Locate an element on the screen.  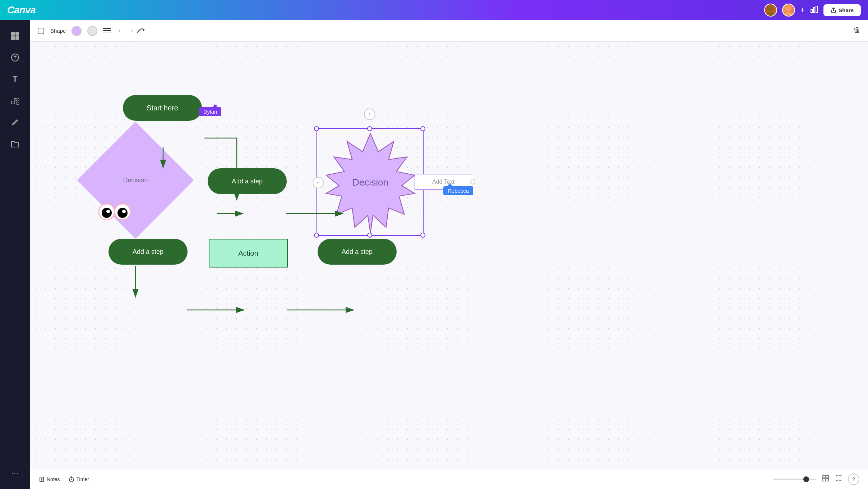
slider-track is located at coordinates (795, 479).